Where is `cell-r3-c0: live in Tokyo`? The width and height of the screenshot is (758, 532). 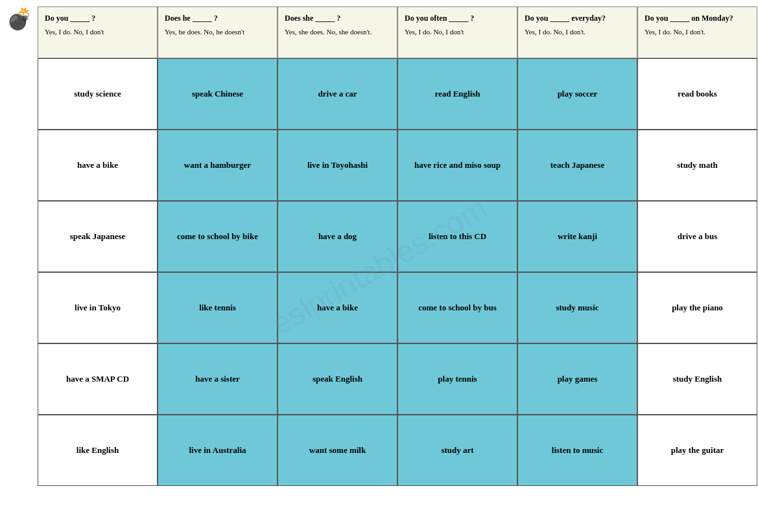 cell-r3-c0: live in Tokyo is located at coordinates (97, 308).